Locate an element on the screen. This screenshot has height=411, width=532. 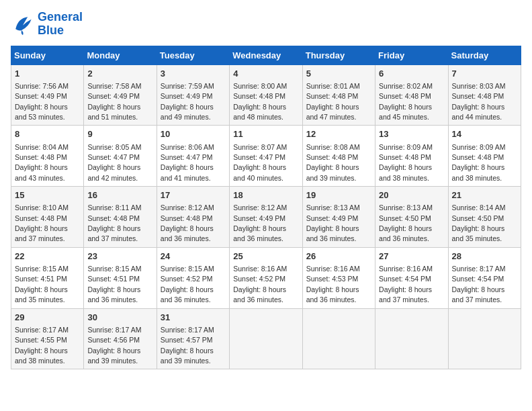
day-number: 8 is located at coordinates (47, 134).